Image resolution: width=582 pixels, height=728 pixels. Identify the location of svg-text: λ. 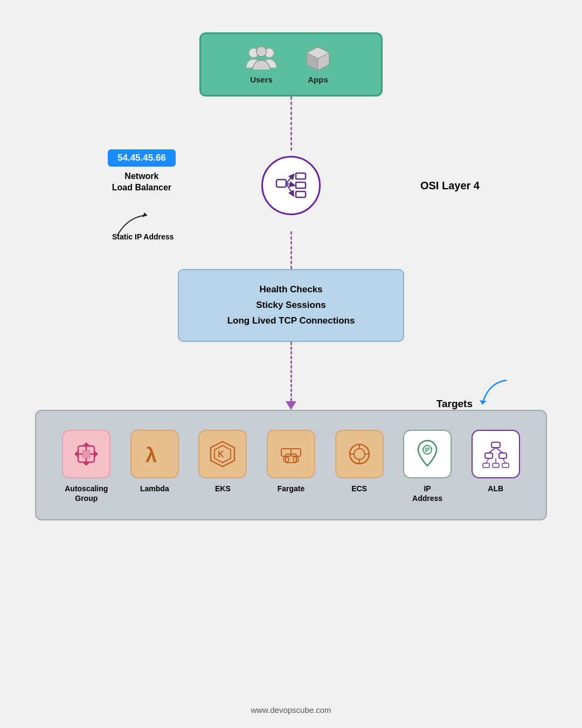
(151, 455).